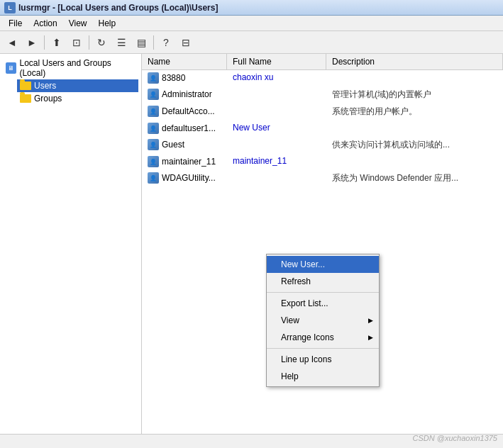 The image size is (503, 448). Describe the element at coordinates (26, 86) in the screenshot. I see `folder-icon-users` at that location.